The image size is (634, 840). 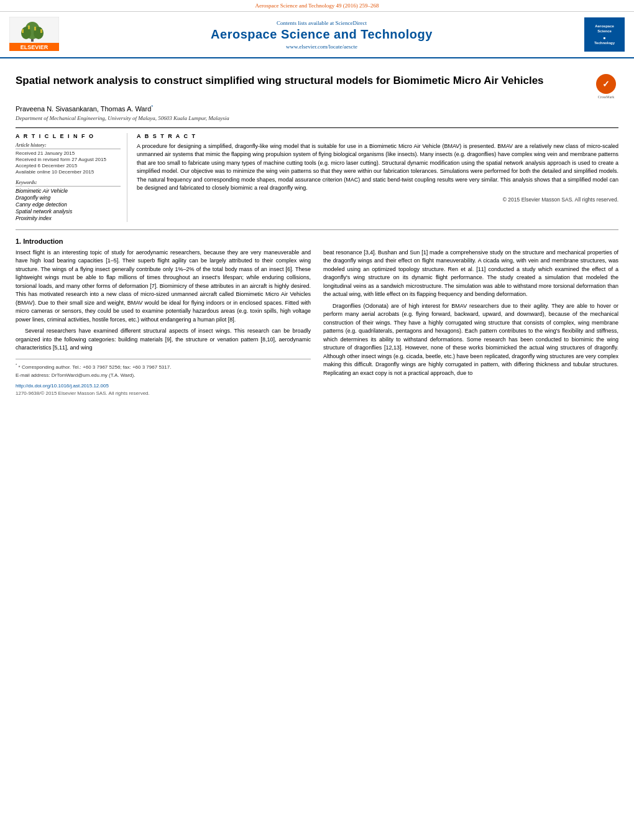 I want to click on intro-para-1: Insect flight is an interesting topic of…, so click(x=163, y=287).